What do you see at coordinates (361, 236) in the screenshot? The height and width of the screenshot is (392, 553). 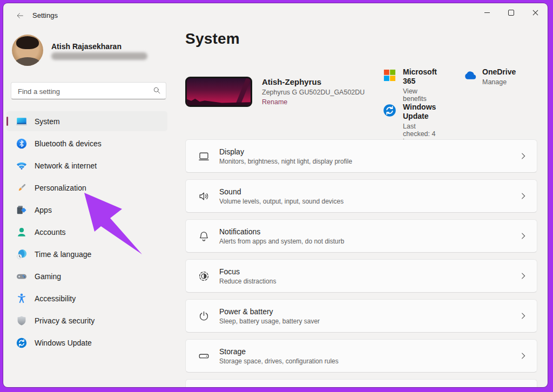 I see `settings-row-notifications: Notifications Alerts from apps and syste…` at bounding box center [361, 236].